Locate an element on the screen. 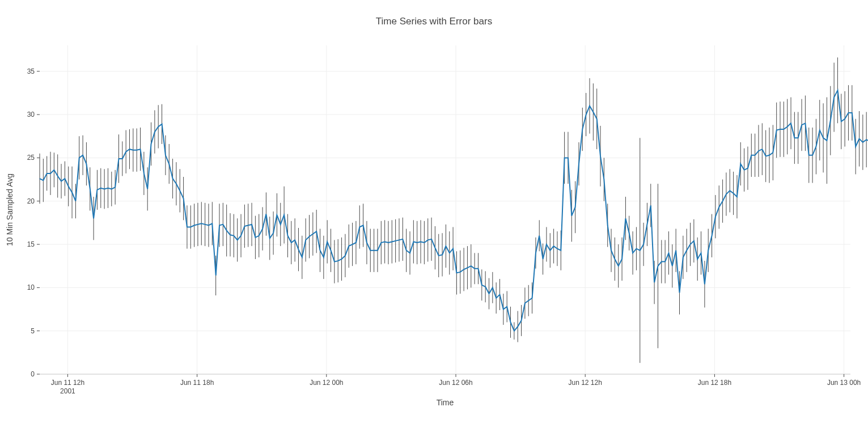 The height and width of the screenshot is (428, 868). y-tick-label: 5 is located at coordinates (33, 331).